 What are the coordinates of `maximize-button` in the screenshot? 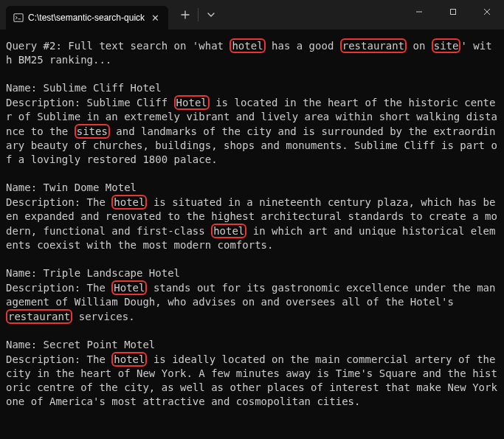 It's located at (453, 12).